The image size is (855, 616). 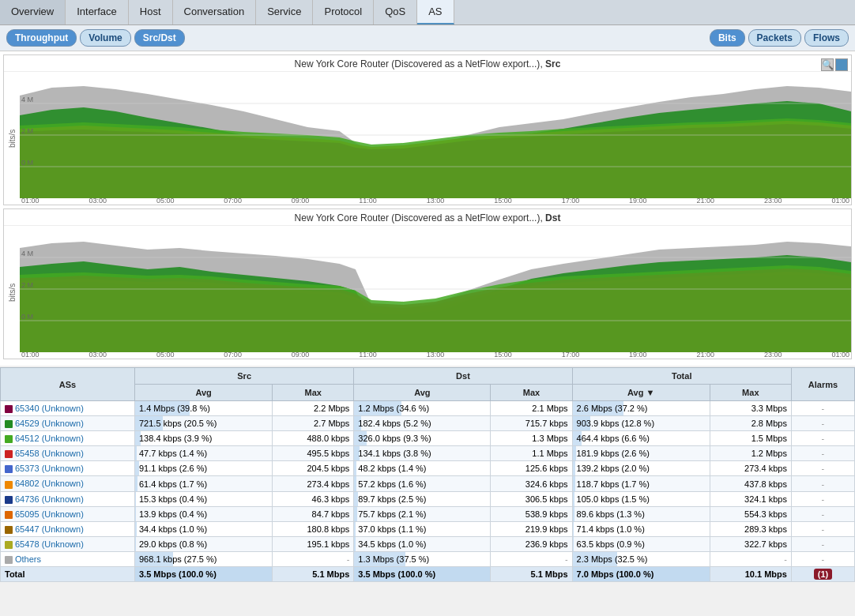 I want to click on src-avg: 47.7 kbps (1.4 %), so click(x=204, y=453).